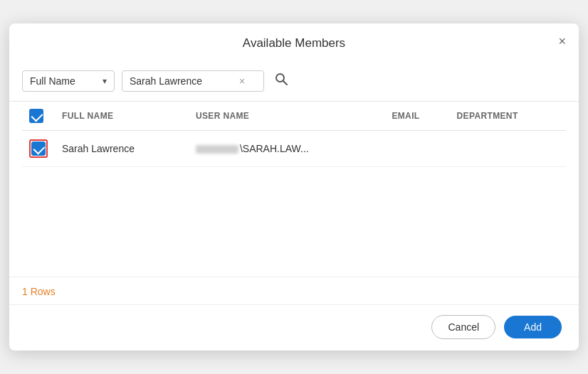  Describe the element at coordinates (122, 149) in the screenshot. I see `row-fullname: Sarah Lawrence` at that location.